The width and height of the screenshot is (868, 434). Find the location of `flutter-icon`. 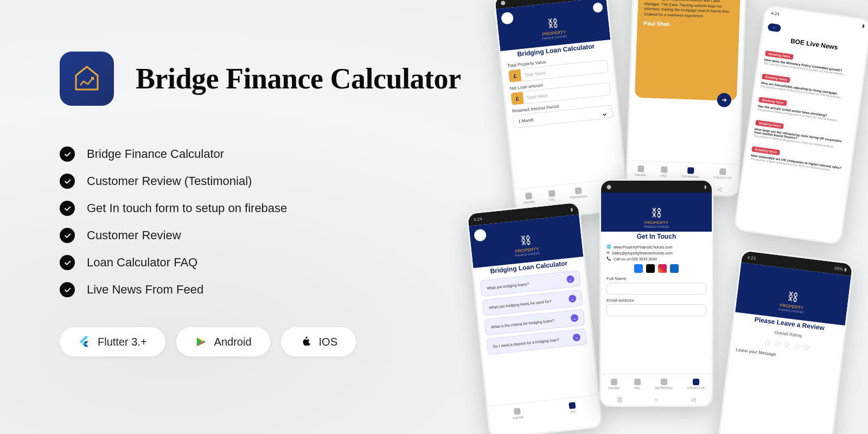

flutter-icon is located at coordinates (85, 342).